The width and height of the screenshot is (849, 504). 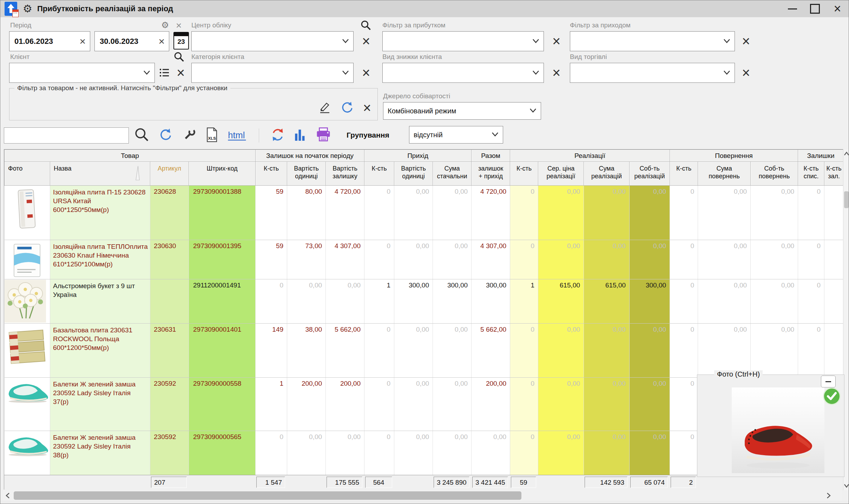 I want to click on column-header-cell: Сума повернень, so click(x=724, y=174).